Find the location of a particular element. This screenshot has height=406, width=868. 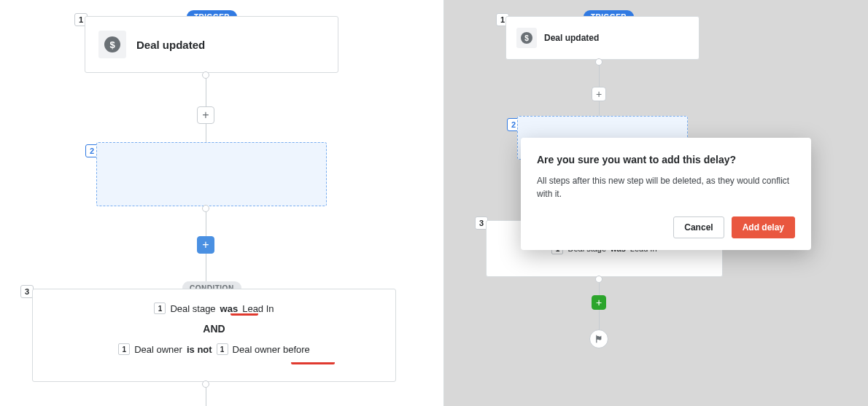

condition-row-2: 1 Deal owner is not 1 Deal owner before is located at coordinates (214, 349).